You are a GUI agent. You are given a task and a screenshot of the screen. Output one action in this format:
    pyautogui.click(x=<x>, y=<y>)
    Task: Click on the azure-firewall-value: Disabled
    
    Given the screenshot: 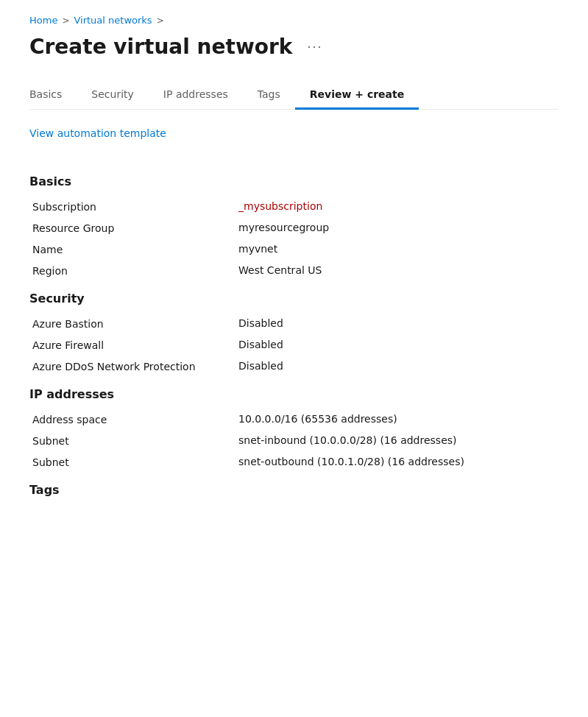 What is the action you would take?
    pyautogui.click(x=261, y=345)
    